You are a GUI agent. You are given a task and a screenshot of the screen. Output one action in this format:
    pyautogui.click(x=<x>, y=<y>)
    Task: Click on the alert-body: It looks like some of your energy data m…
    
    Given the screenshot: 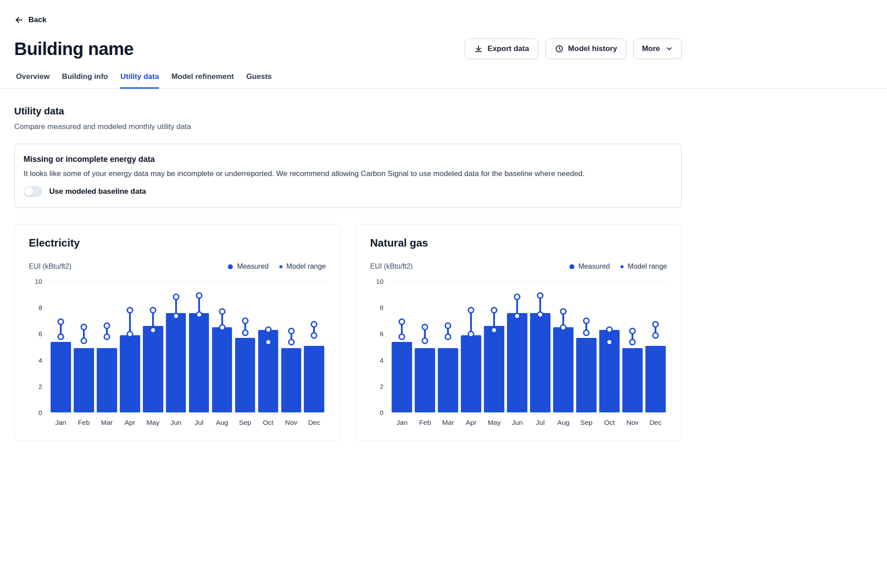 What is the action you would take?
    pyautogui.click(x=348, y=174)
    